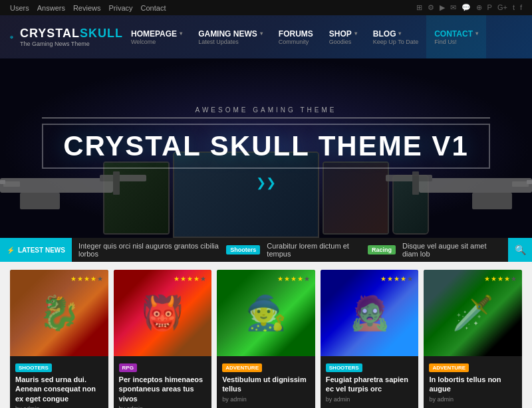 The height and width of the screenshot is (408, 532). Describe the element at coordinates (473, 384) in the screenshot. I see `card-title-5: In lobortis tellus non augue` at that location.